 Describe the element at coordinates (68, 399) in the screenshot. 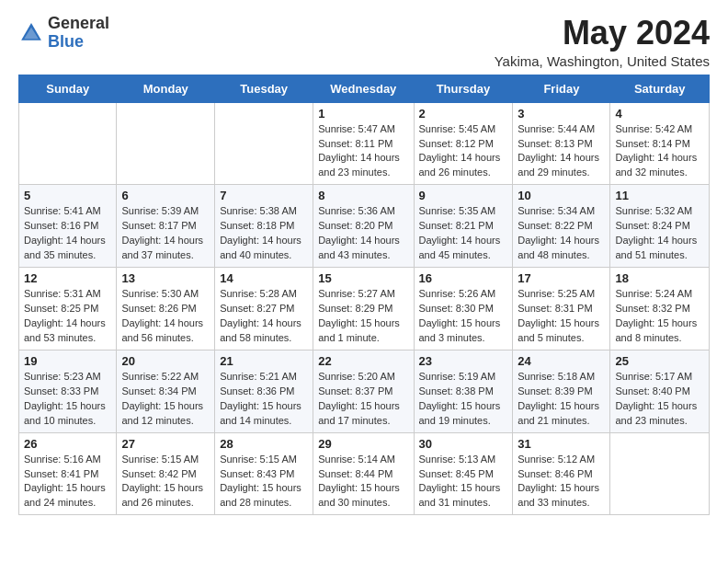

I see `day-info: Sunrise: 5:23 AM Sunset: 8:33 PM Dayligh…` at that location.